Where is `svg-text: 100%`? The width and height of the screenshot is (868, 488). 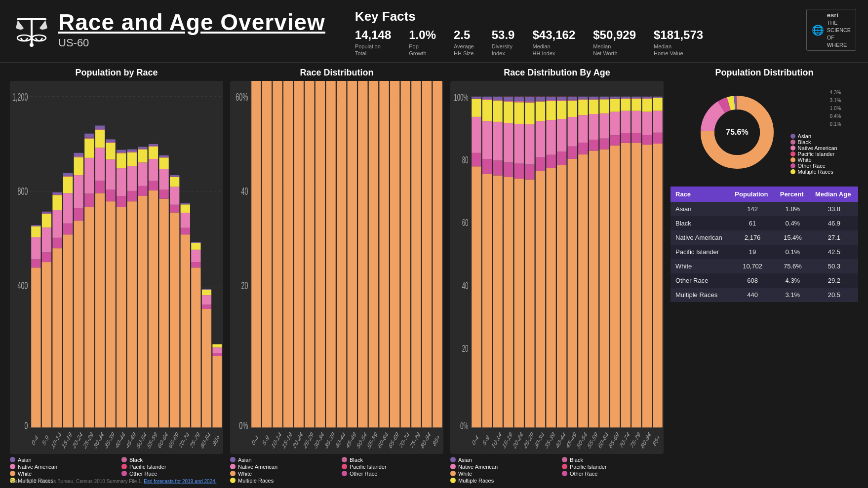
svg-text: 100% is located at coordinates (461, 97).